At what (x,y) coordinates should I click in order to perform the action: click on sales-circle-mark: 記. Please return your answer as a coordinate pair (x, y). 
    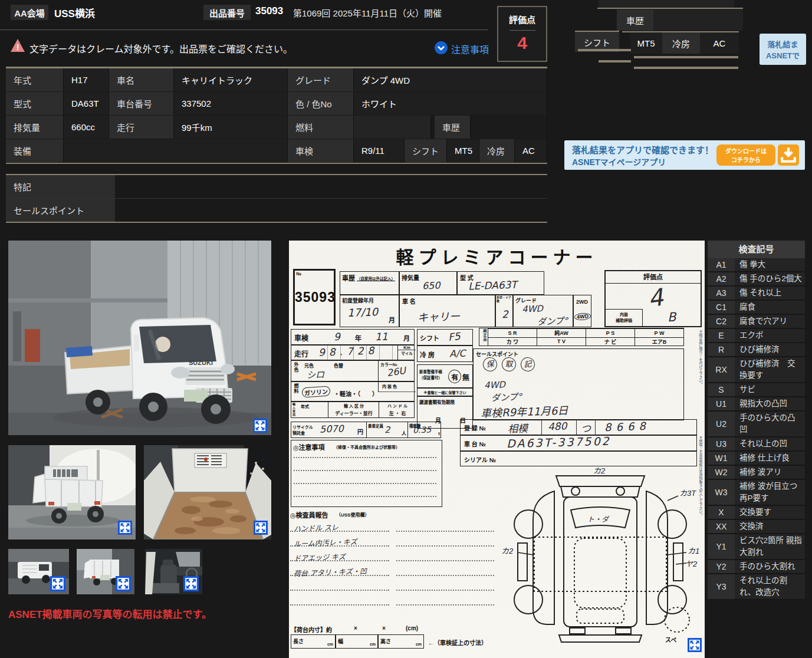
    Looking at the image, I should click on (528, 364).